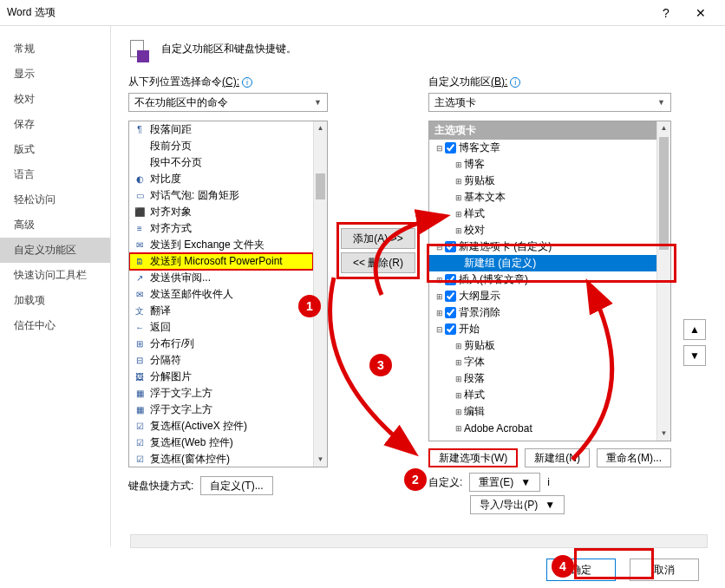 The height and width of the screenshot is (588, 725). What do you see at coordinates (543, 312) in the screenshot?
I see `tree-item: ⊞背景消除` at bounding box center [543, 312].